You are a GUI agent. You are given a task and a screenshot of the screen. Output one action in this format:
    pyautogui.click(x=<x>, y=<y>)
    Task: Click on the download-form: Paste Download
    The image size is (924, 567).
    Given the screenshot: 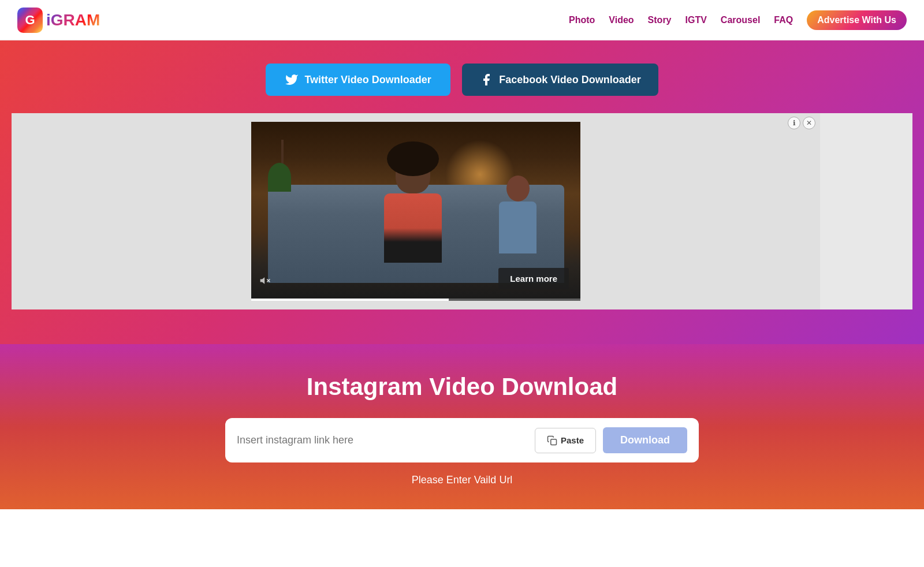 What is the action you would take?
    pyautogui.click(x=462, y=440)
    